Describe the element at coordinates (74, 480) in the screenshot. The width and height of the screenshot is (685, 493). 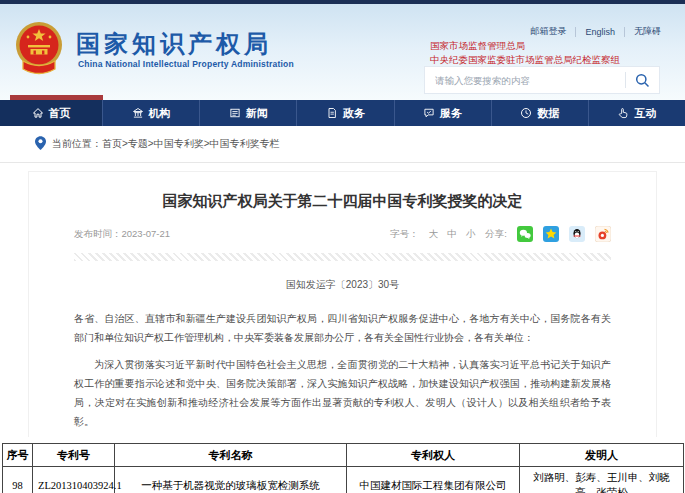
I see `cell-patent-number: ZL201310403924.1` at that location.